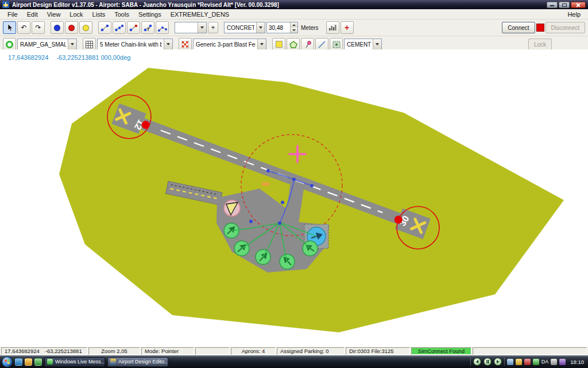 The image size is (588, 368). I want to click on language-indicator: DA, so click(546, 362).